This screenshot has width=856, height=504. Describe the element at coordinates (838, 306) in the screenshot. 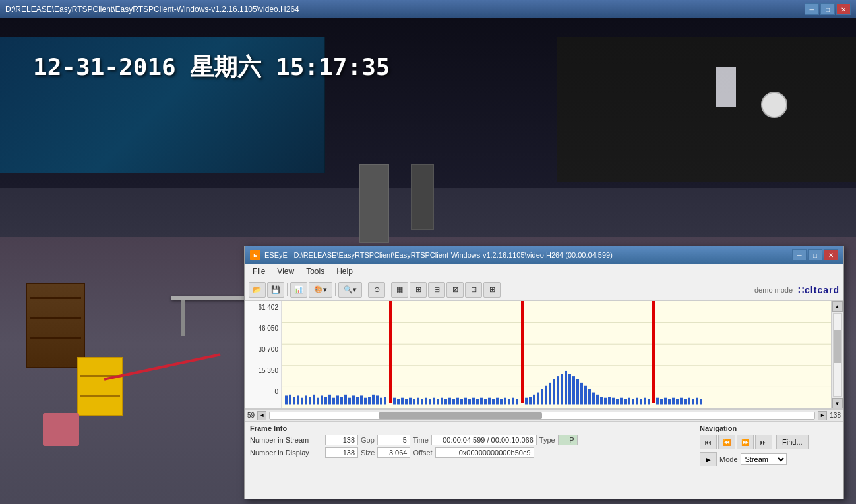

I see `vscroll-up: ▲` at that location.